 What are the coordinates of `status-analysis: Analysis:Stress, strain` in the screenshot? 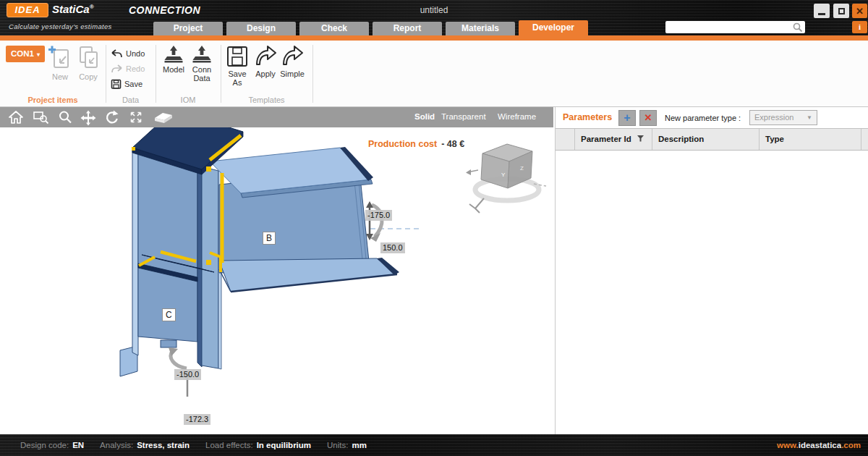 It's located at (145, 445).